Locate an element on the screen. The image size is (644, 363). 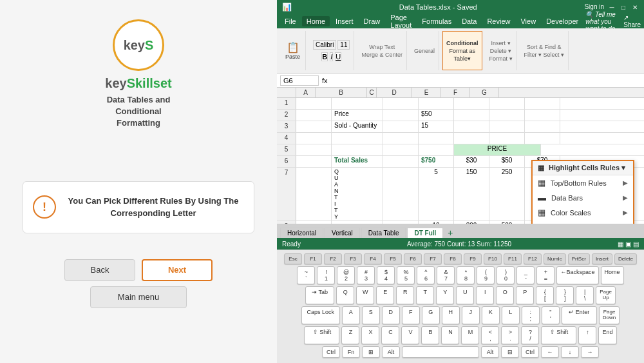
underline-button: U is located at coordinates (338, 57).